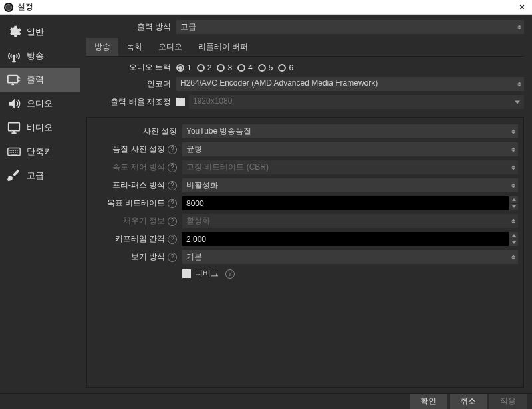 The image size is (532, 409). What do you see at coordinates (137, 221) in the screenshot?
I see `filler-data-label: 채우기 정보?` at bounding box center [137, 221].